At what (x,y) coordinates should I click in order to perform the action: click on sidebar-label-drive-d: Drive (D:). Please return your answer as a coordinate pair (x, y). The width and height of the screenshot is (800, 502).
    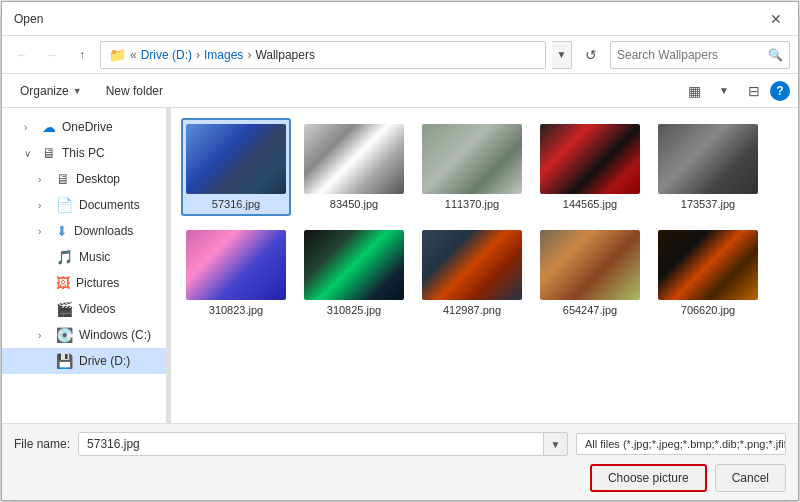
    Looking at the image, I should click on (104, 361).